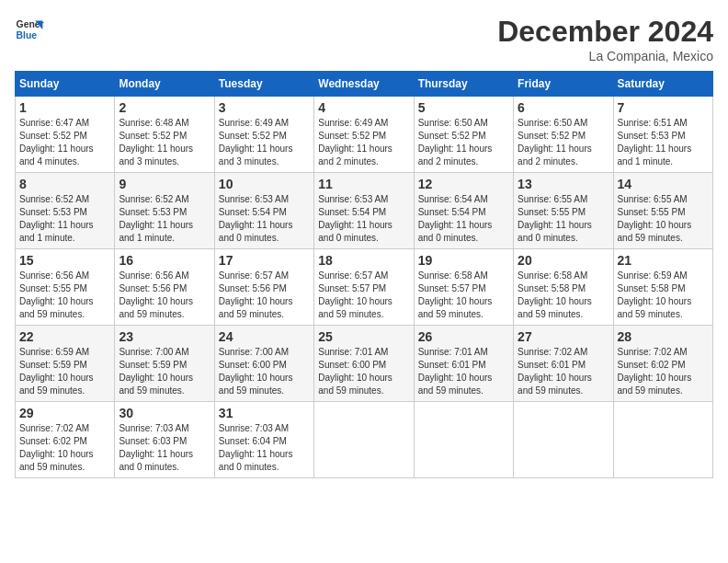 The image size is (728, 563). What do you see at coordinates (663, 134) in the screenshot?
I see `calendar-cell: 7 Sunrise: 6:51 AM Sunset: 5:53 PM Dayli…` at bounding box center [663, 134].